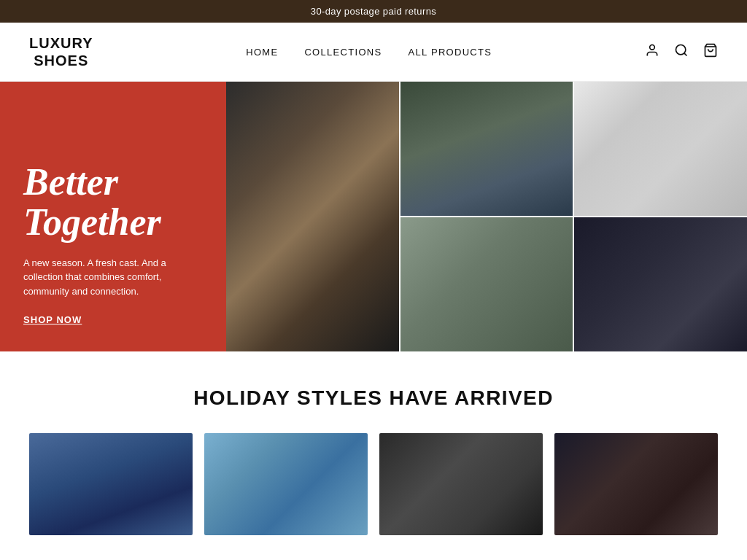 This screenshot has width=747, height=560. I want to click on hero-image-woman-jeans, so click(312, 217).